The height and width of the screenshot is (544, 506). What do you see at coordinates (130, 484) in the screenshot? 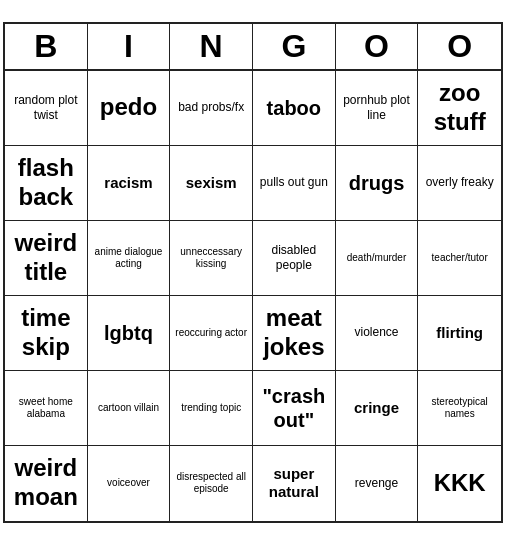
I see `bingo-cell-31: voiceover` at bounding box center [130, 484].